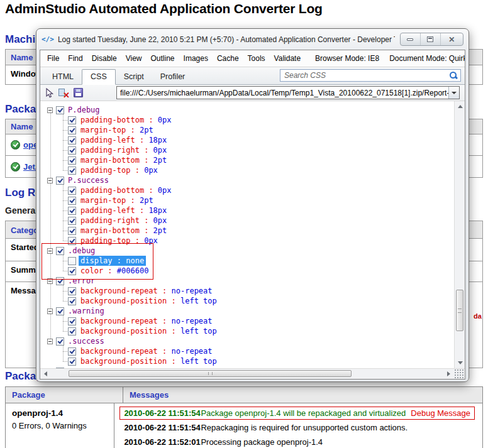  Describe the element at coordinates (247, 180) in the screenshot. I see `css-rule-row: P.success` at that location.